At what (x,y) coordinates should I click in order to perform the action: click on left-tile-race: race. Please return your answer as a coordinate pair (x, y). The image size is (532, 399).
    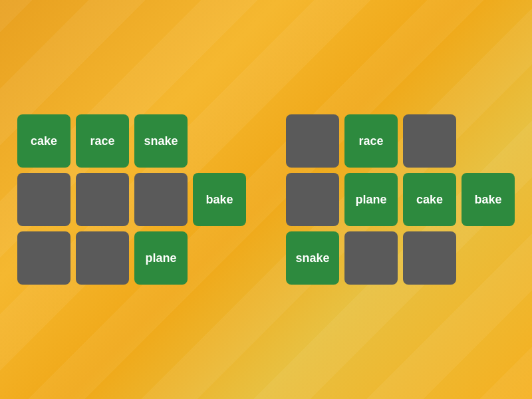
    Looking at the image, I should click on (102, 141).